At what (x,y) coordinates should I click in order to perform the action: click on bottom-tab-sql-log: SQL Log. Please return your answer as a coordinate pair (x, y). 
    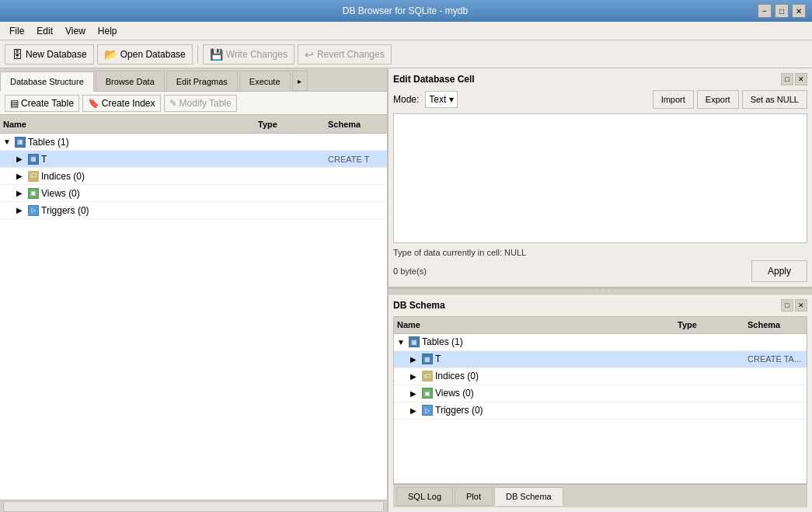
    Looking at the image, I should click on (424, 496).